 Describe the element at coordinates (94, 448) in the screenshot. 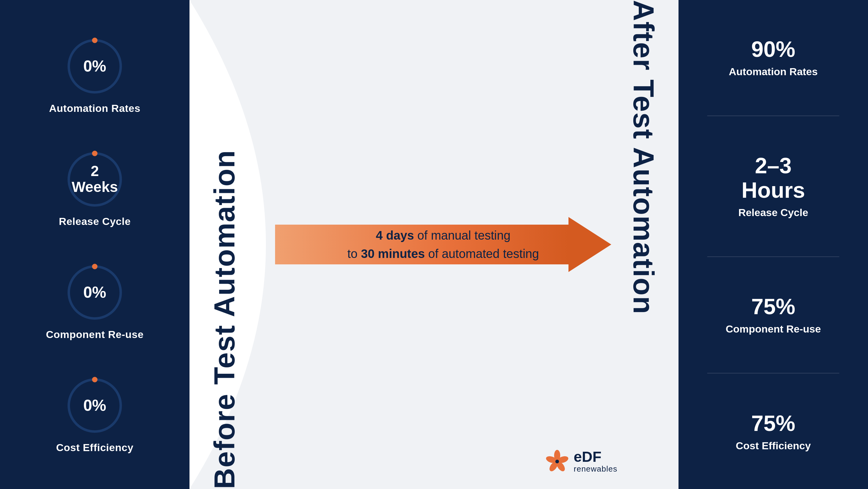

I see `cost-efficiency-before-label: Cost Efficiency` at that location.